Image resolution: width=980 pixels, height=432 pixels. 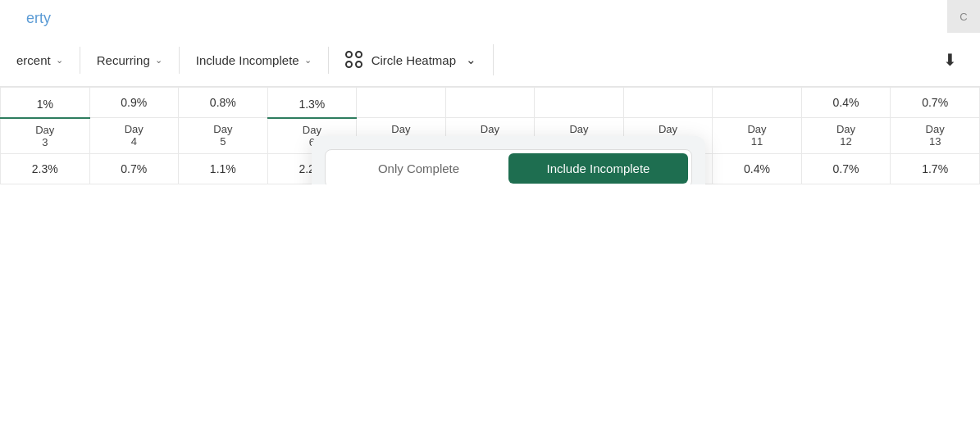 I want to click on include-incomplete-dropdown: Include Incomplete ⌄, so click(x=254, y=61).